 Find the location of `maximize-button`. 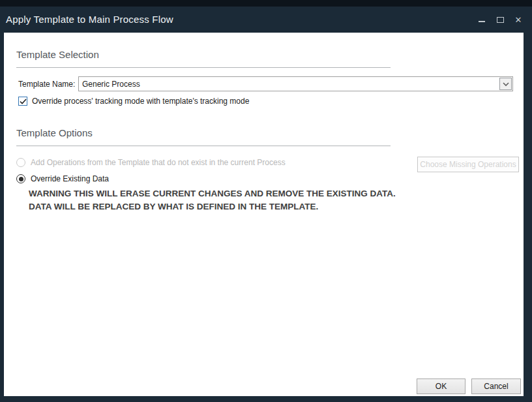

maximize-button is located at coordinates (500, 20).